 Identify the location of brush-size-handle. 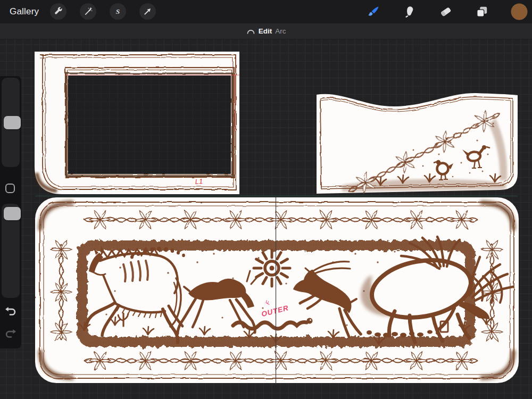
(12, 122).